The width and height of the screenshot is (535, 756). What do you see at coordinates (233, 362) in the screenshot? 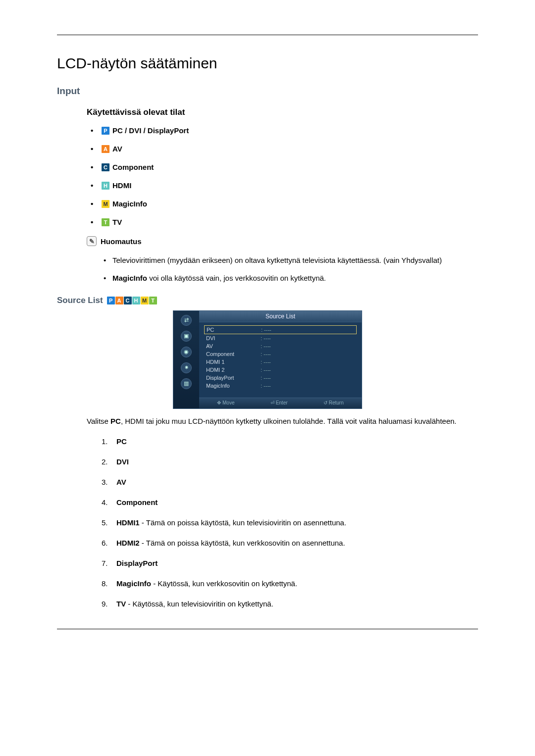
I see `osd-row-label: HDMI 1` at bounding box center [233, 362].